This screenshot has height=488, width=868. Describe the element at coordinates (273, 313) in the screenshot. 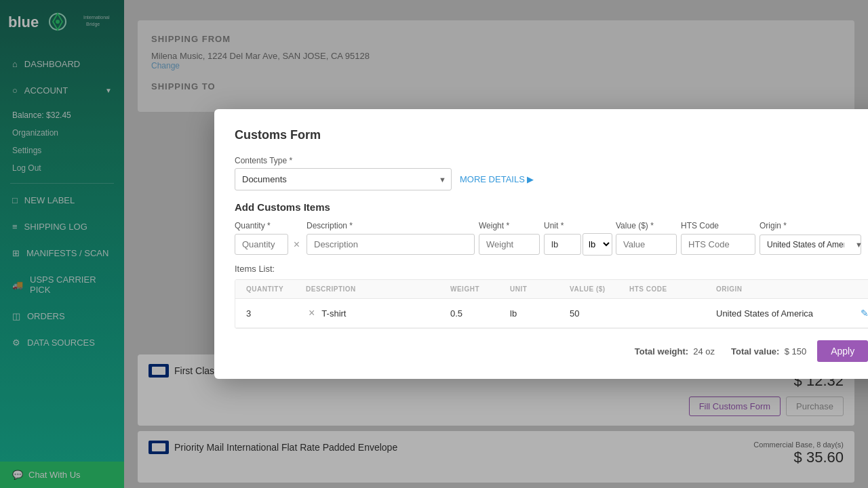

I see `row-quantity: 3` at that location.